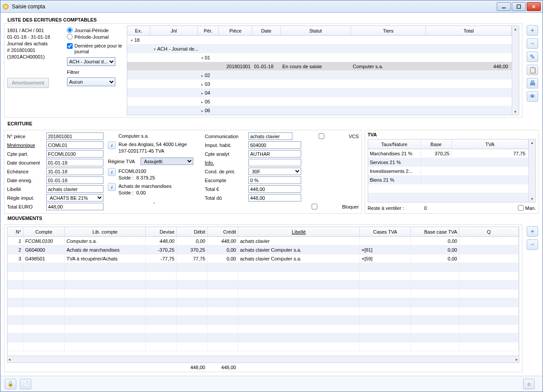 The image size is (543, 392). I want to click on import-button: 📄, so click(26, 384).